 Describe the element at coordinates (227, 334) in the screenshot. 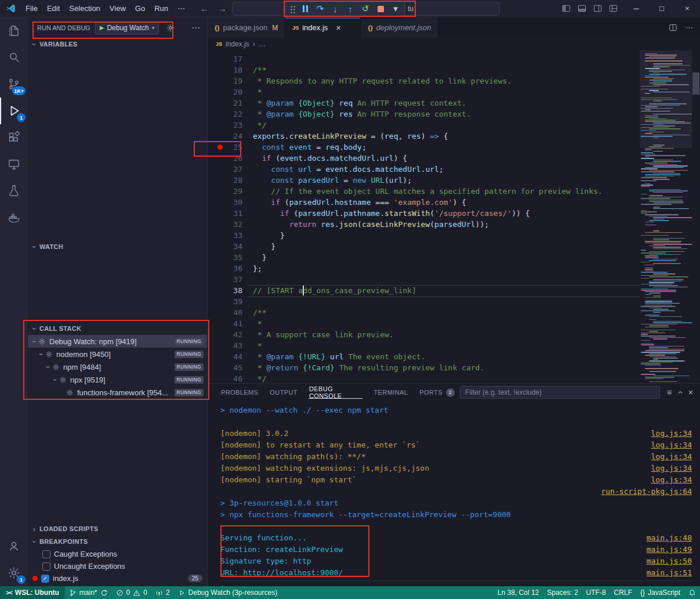

I see `gutter: 42` at that location.